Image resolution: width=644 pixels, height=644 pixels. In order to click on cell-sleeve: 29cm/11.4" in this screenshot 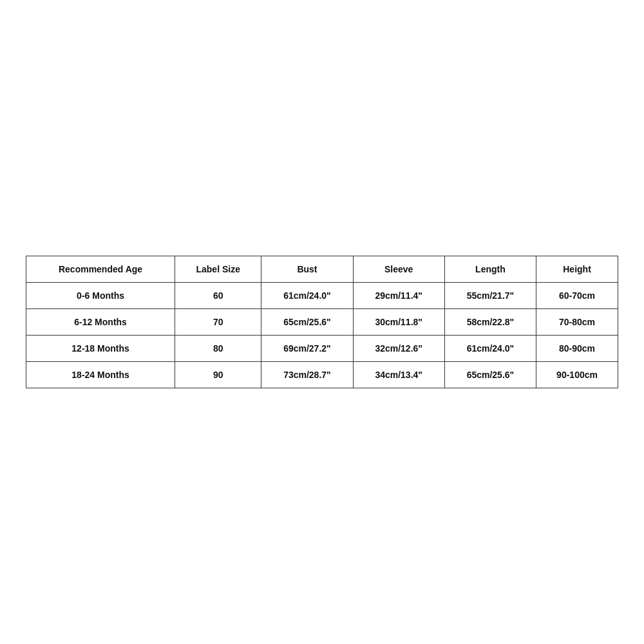, I will do `click(399, 296)`.